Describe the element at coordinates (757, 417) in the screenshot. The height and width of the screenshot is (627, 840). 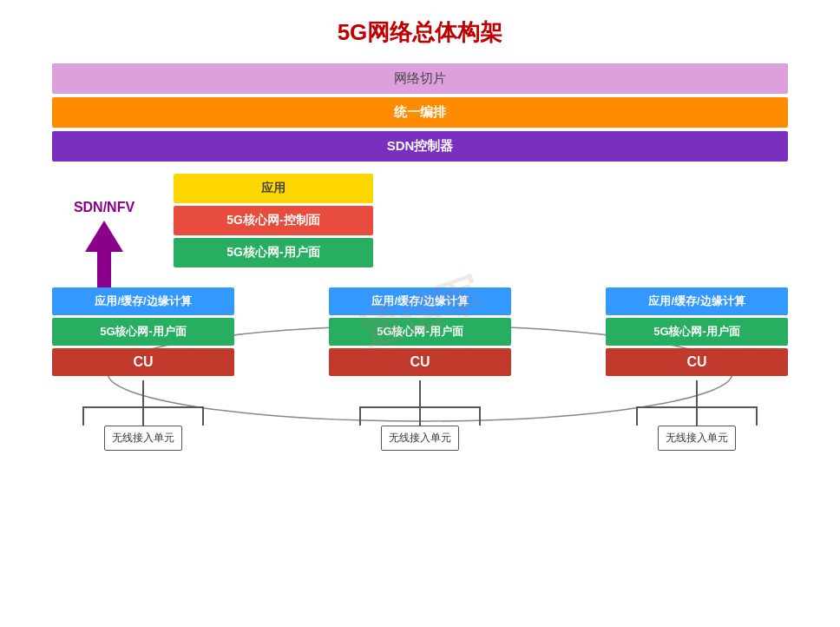
I see `site3-branch-right` at that location.